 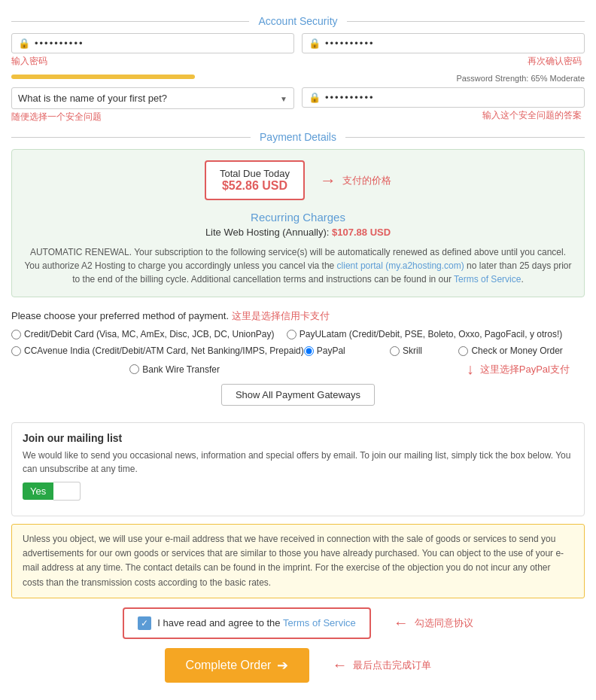 I want to click on security-question-col: What is the name of your first pet? What…, so click(x=153, y=105).